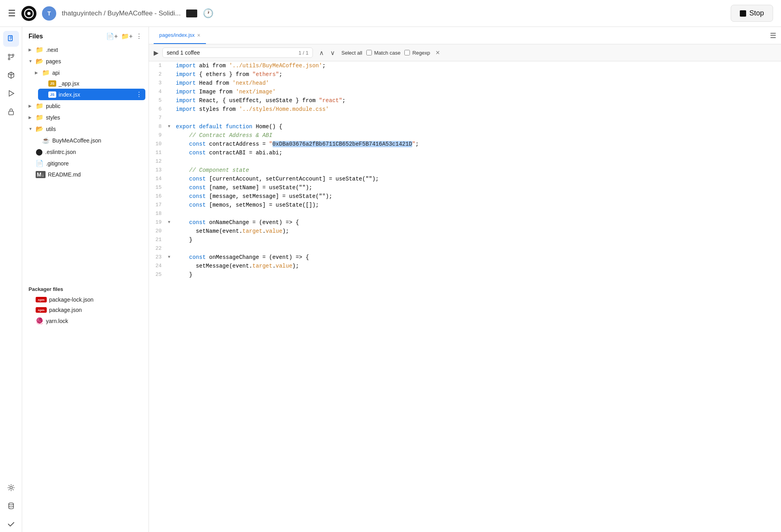 The height and width of the screenshot is (532, 781). I want to click on project-icon, so click(192, 13).